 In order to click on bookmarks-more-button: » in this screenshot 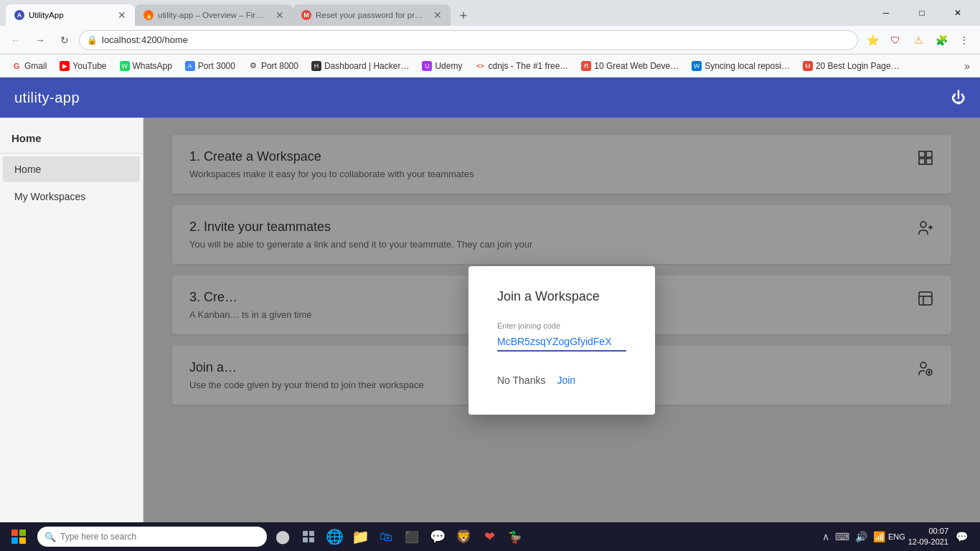, I will do `click(967, 66)`.